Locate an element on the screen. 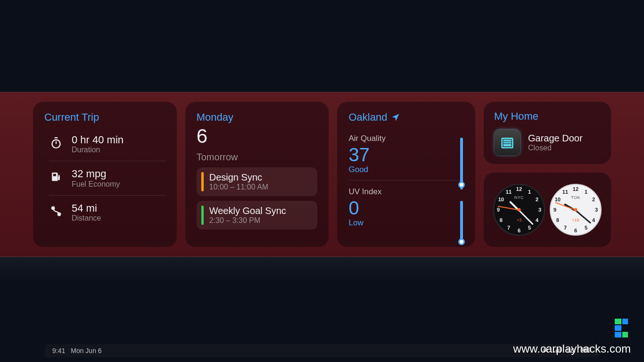 This screenshot has height=362, width=644. calendar-event: Design Sync 10:00 – 11:00 AM is located at coordinates (257, 182).